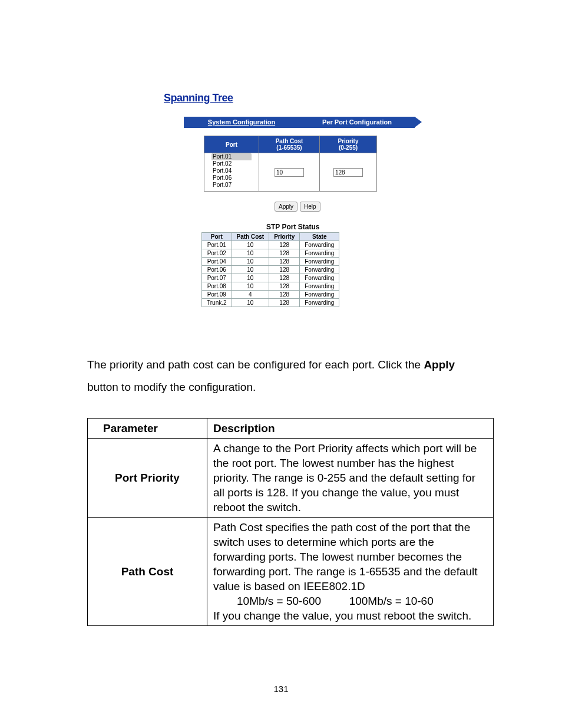 The width and height of the screenshot is (562, 728). I want to click on tab-flag-icon, so click(418, 122).